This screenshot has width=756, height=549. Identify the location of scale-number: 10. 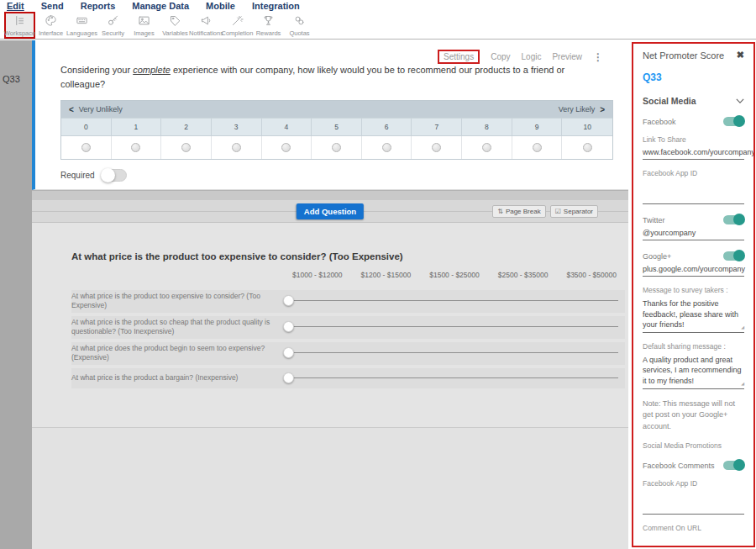
(587, 127).